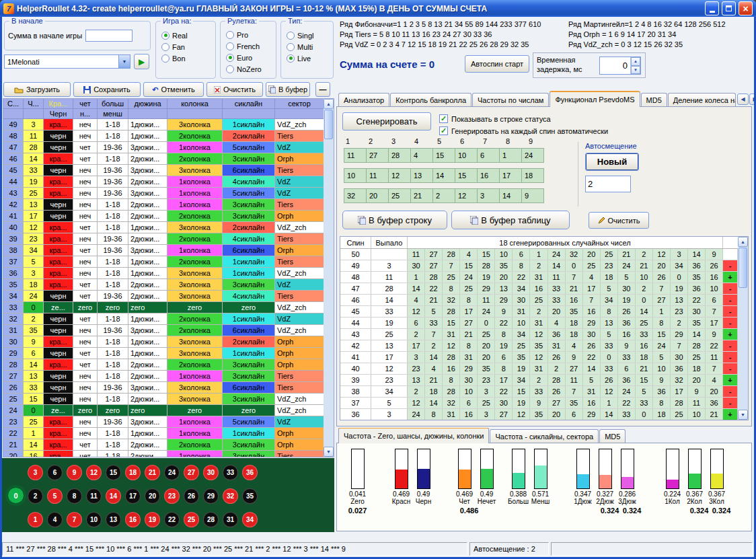 The height and width of the screenshot is (559, 756). Describe the element at coordinates (497, 64) in the screenshot. I see `autospin-button: Автоспин старт` at that location.